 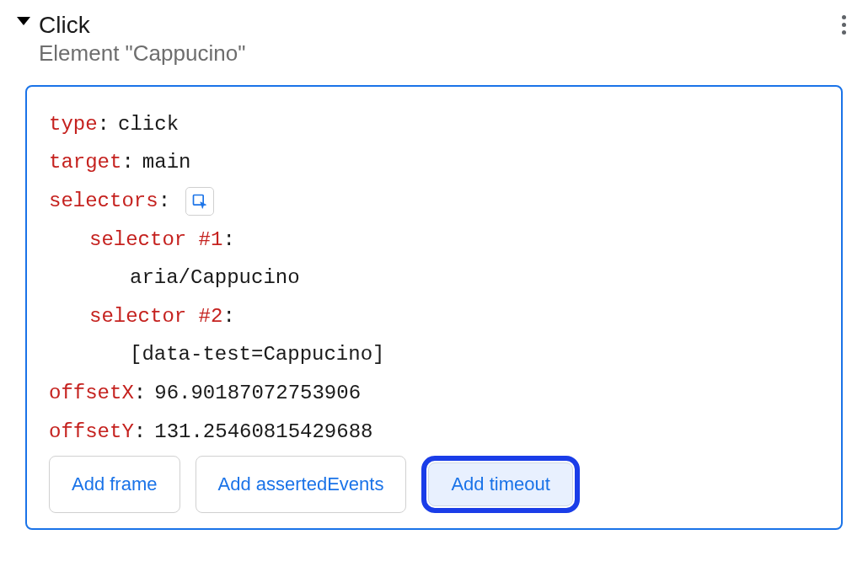 What do you see at coordinates (844, 25) in the screenshot?
I see `more-options-icon` at bounding box center [844, 25].